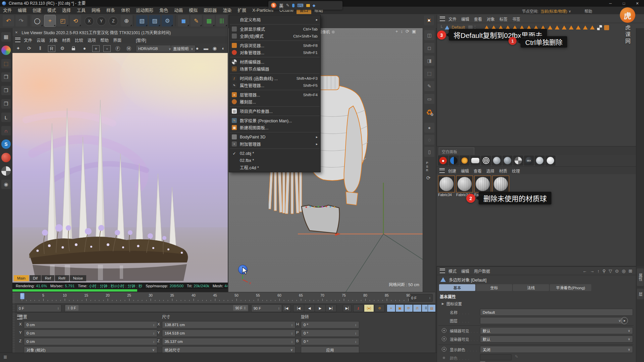 The height and width of the screenshot is (362, 644). Describe the element at coordinates (571, 288) in the screenshot. I see `tab-平滑着色(Phong): 平滑着色(Phong)` at that location.